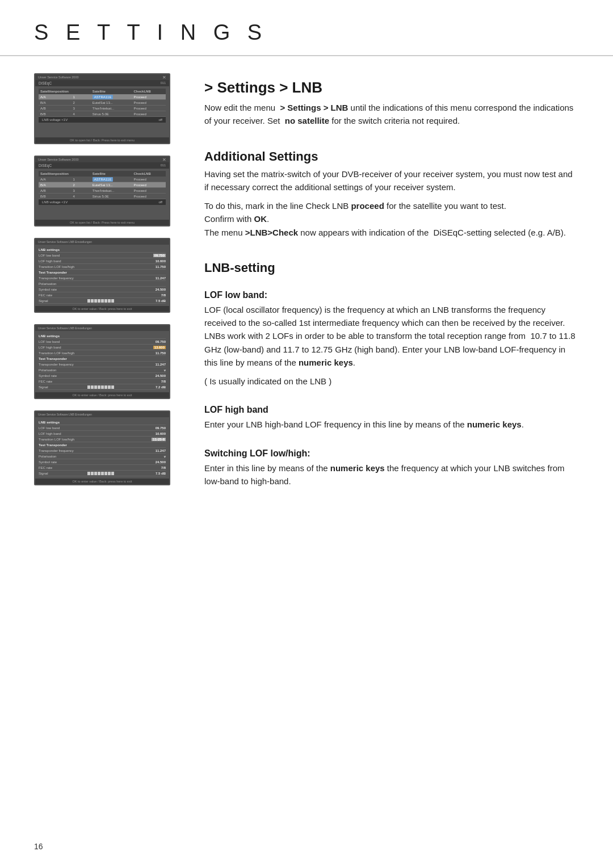 This screenshot has width=613, height=868. What do you see at coordinates (392, 157) in the screenshot?
I see `additional-settings-heading: Additional Settings` at bounding box center [392, 157].